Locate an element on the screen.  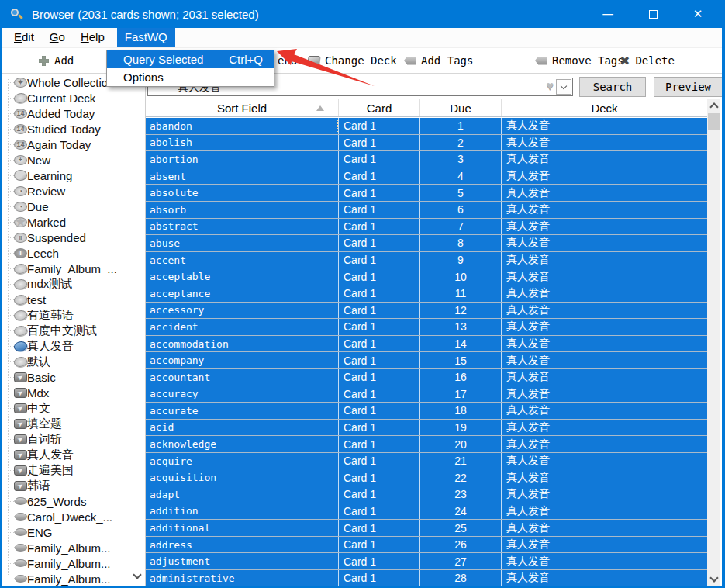
delete-button: ✖ Delete is located at coordinates (647, 61).